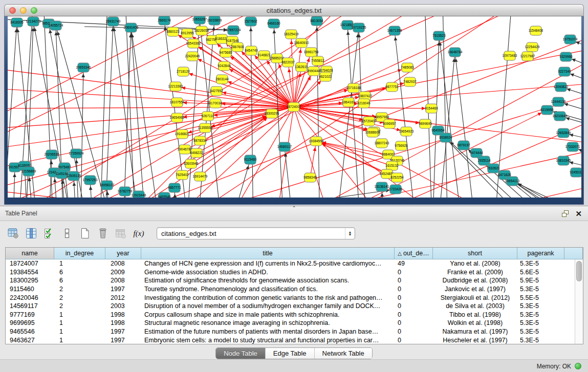  Describe the element at coordinates (17, 23) in the screenshot. I see `graph-node-8418305: 8418305` at that location.